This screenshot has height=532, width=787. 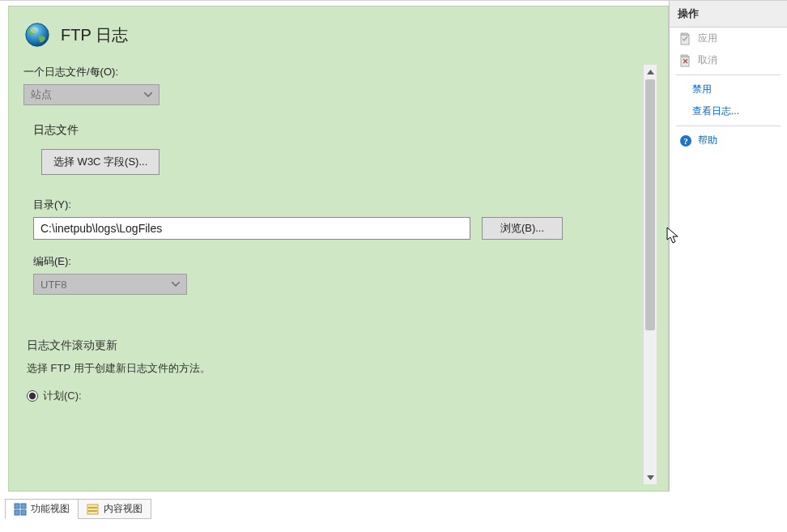 I want to click on action-apply-label: 应用, so click(x=708, y=39).